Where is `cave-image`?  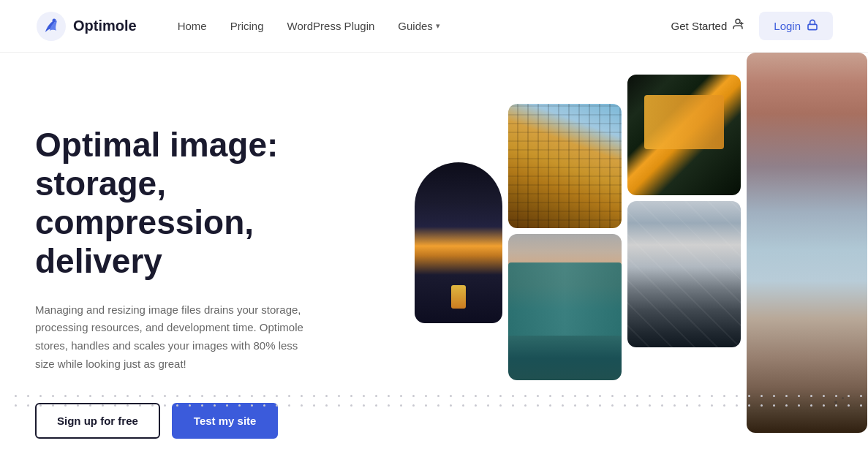 cave-image is located at coordinates (458, 243).